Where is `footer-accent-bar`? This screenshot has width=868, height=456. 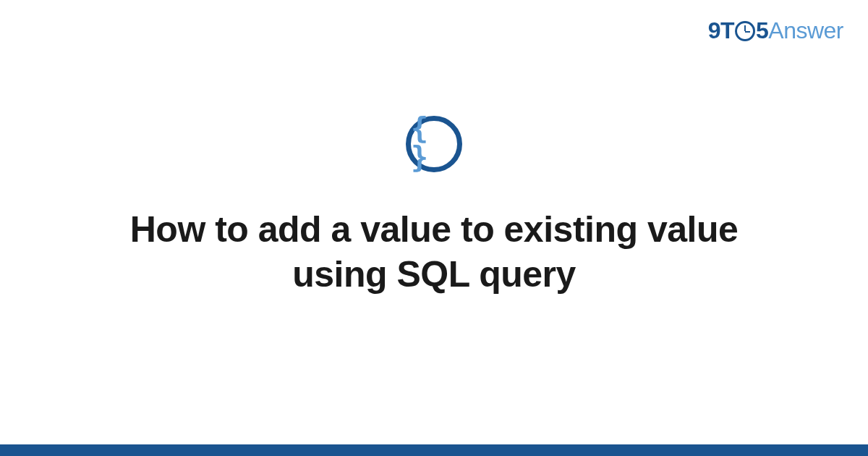 footer-accent-bar is located at coordinates (434, 450).